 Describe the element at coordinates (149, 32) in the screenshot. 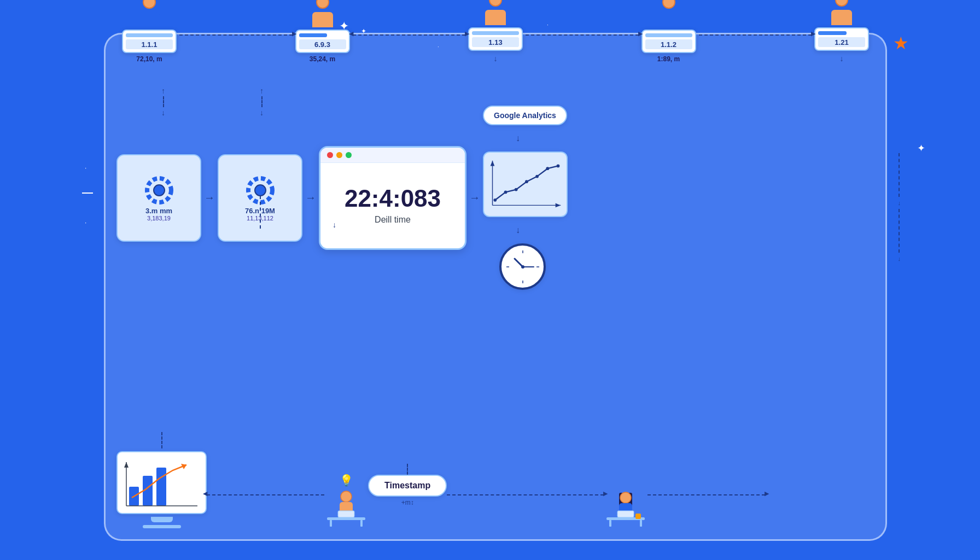

I see `user-node-1: 1.1.1 72,10, m` at that location.